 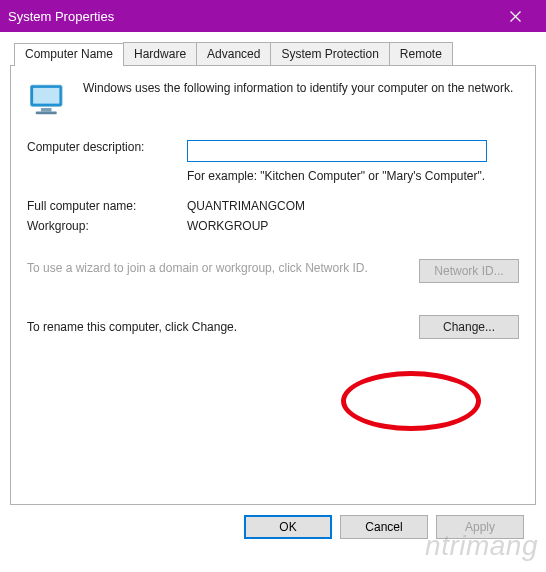 What do you see at coordinates (288, 527) in the screenshot?
I see `ok-button: OK` at bounding box center [288, 527].